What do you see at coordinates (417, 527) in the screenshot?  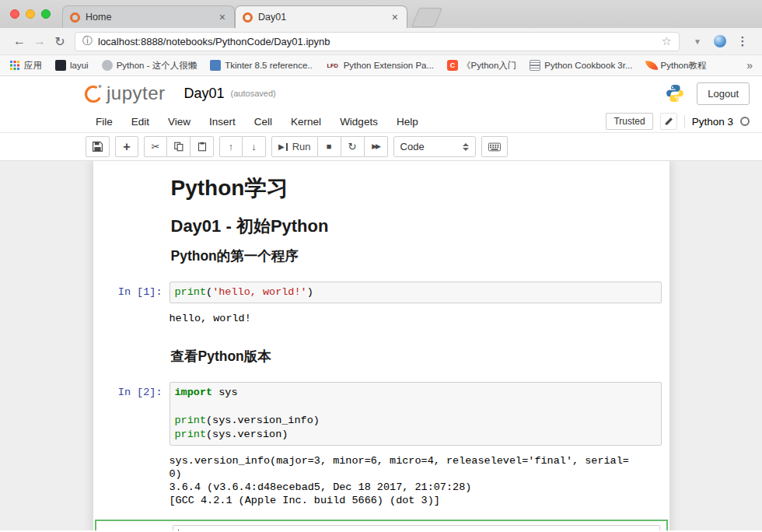 I see `code-input` at bounding box center [417, 527].